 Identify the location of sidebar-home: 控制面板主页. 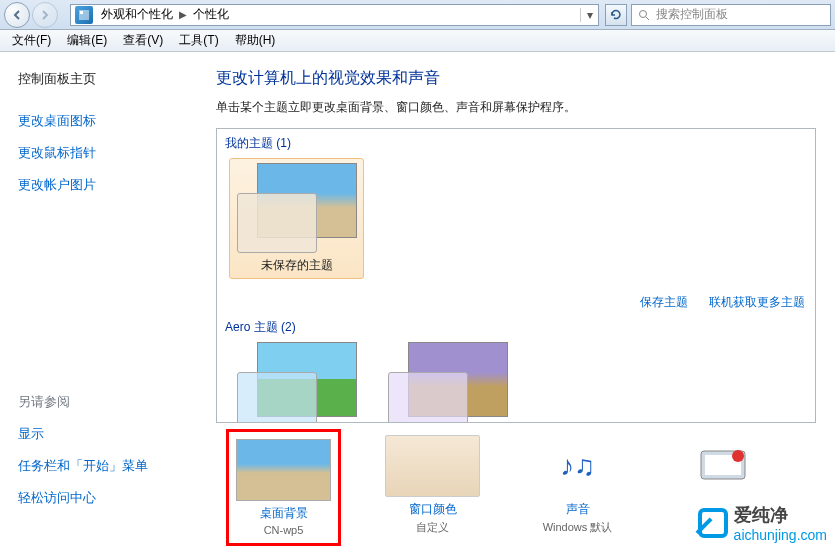
(109, 79).